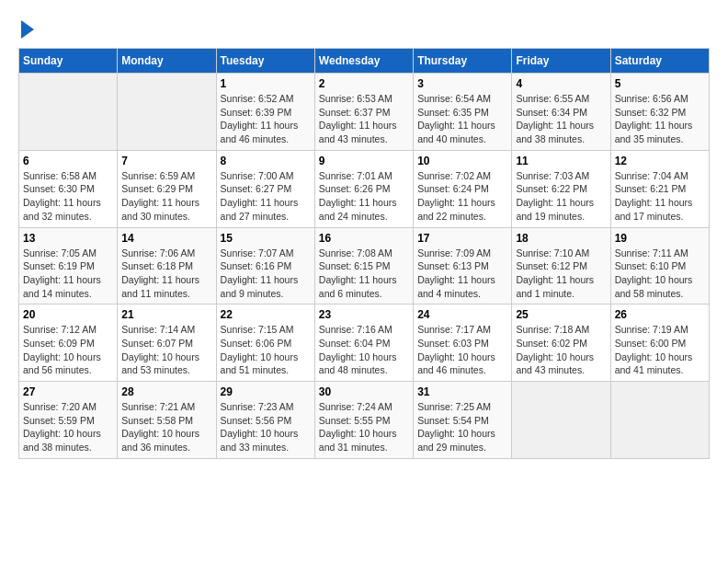 Image resolution: width=728 pixels, height=563 pixels. Describe the element at coordinates (68, 189) in the screenshot. I see `calendar-cell: 6Sunrise: 6:58 AMSunset: 6:30 PMDaylight…` at that location.